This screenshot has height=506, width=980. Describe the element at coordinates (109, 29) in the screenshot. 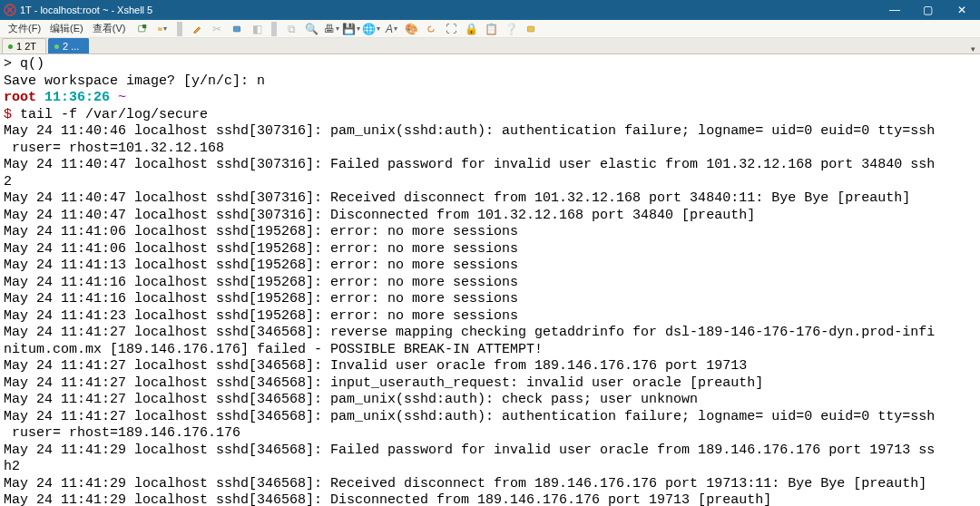

I see `menu-view: 查看(V)` at that location.